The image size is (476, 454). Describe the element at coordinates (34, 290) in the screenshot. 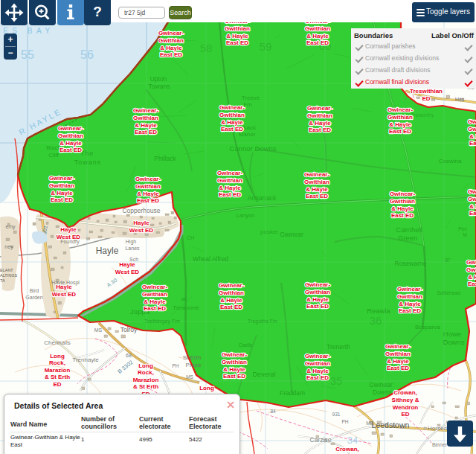

I see `svg-text: Bird` at that location.